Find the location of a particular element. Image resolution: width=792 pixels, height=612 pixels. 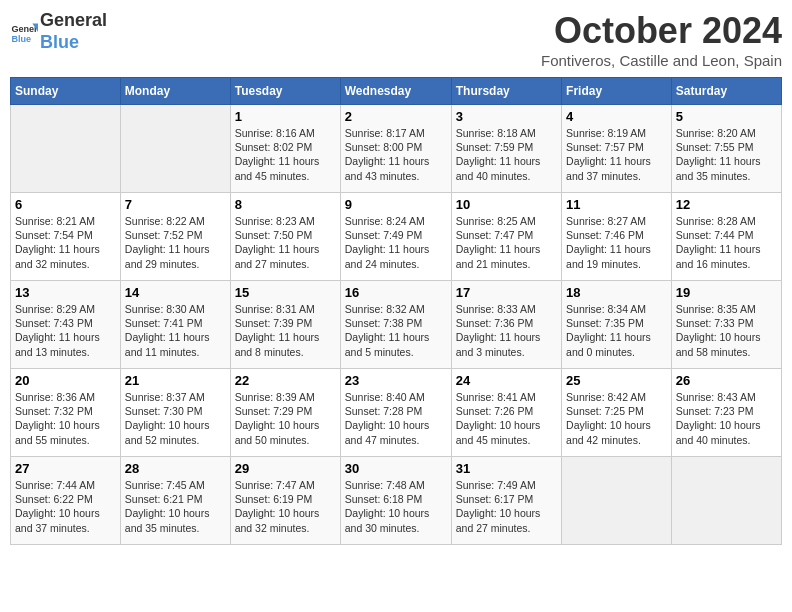

calendar-week-row: 6Sunrise: 8:21 AM Sunset: 7:54 PM Daylig… is located at coordinates (396, 237).